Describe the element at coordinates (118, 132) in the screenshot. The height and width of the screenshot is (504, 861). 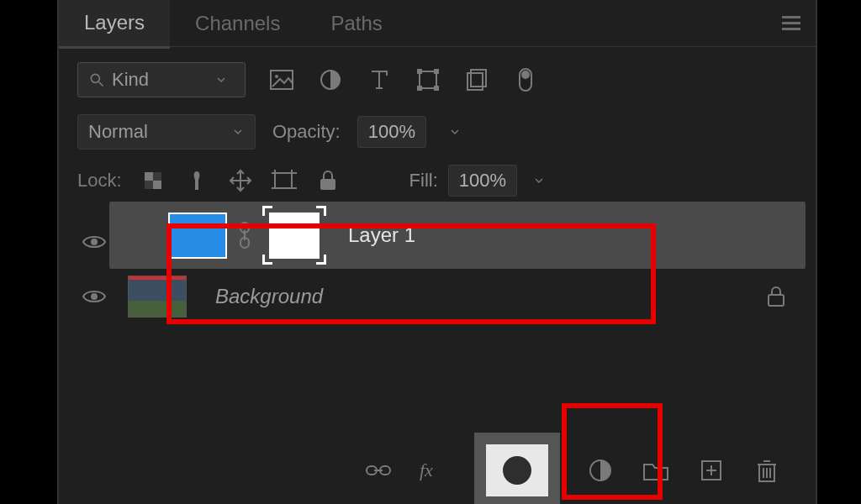
I see `blend-mode-value: Normal` at that location.